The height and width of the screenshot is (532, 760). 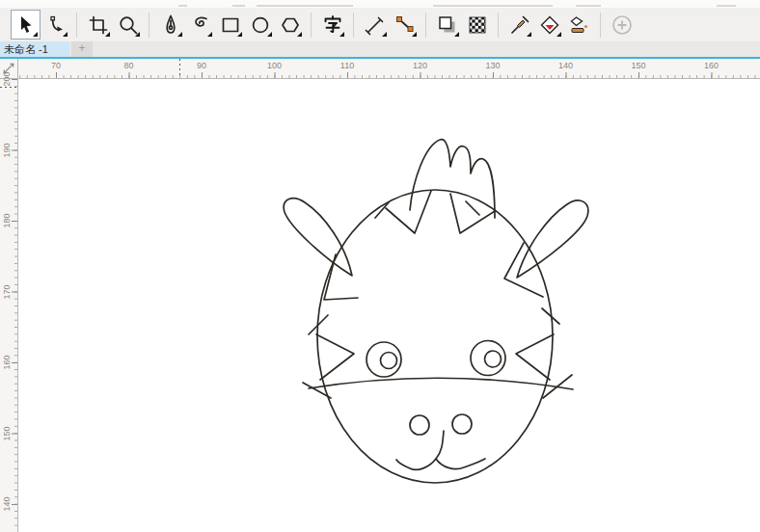 I want to click on left-eye-pupil, so click(x=390, y=360).